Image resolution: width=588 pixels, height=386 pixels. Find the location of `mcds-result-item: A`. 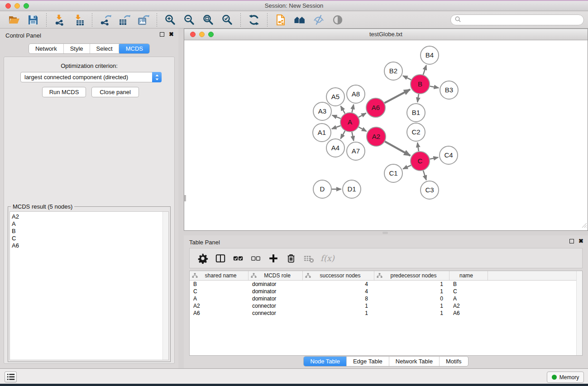

mcds-result-item: A is located at coordinates (89, 224).